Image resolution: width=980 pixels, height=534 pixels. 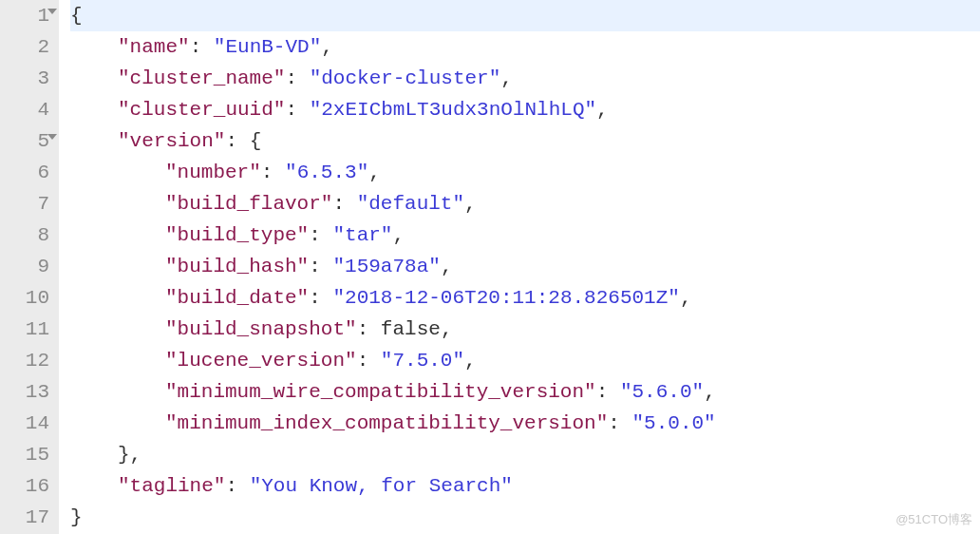 I want to click on line-number: 15, so click(x=25, y=454).